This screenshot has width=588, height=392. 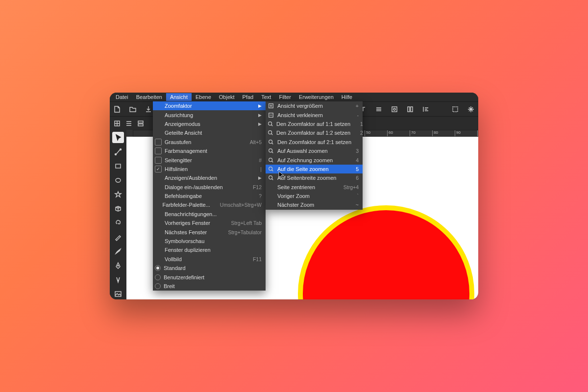 What do you see at coordinates (118, 237) in the screenshot?
I see `pencil-tool` at bounding box center [118, 237].